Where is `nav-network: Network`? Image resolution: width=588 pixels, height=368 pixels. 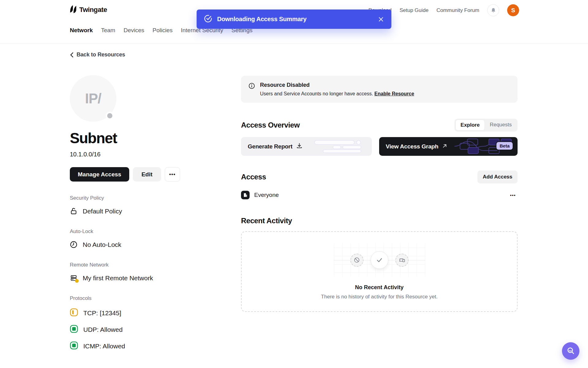 nav-network: Network is located at coordinates (81, 33).